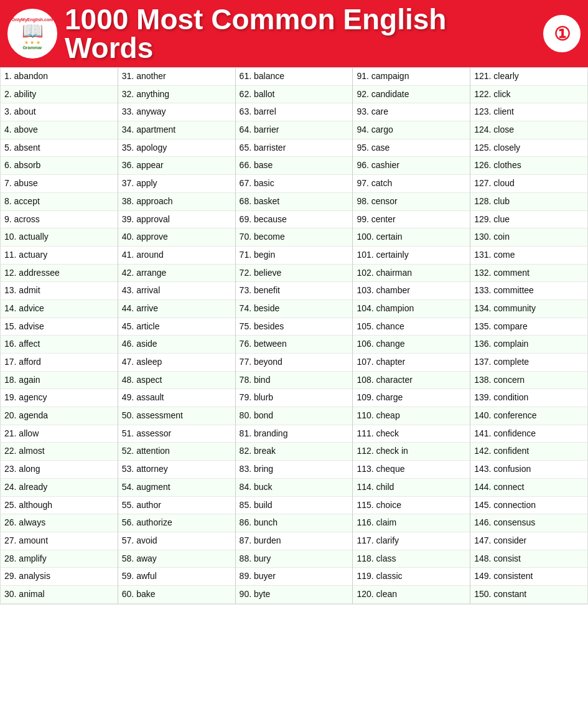 The width and height of the screenshot is (588, 706). What do you see at coordinates (294, 523) in the screenshot?
I see `list-item: 86. bunch` at bounding box center [294, 523].